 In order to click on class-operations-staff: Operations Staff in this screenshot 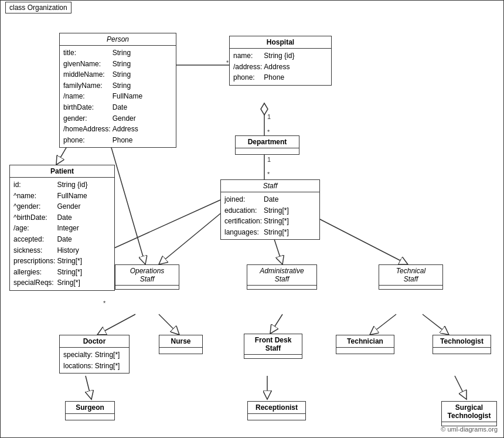, I will do `click(147, 277)`.